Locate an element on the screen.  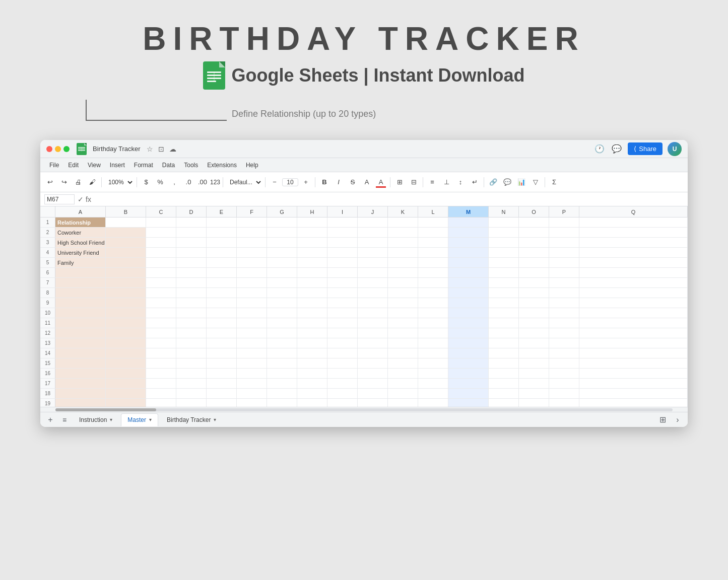
cell-k7 is located at coordinates (403, 283).